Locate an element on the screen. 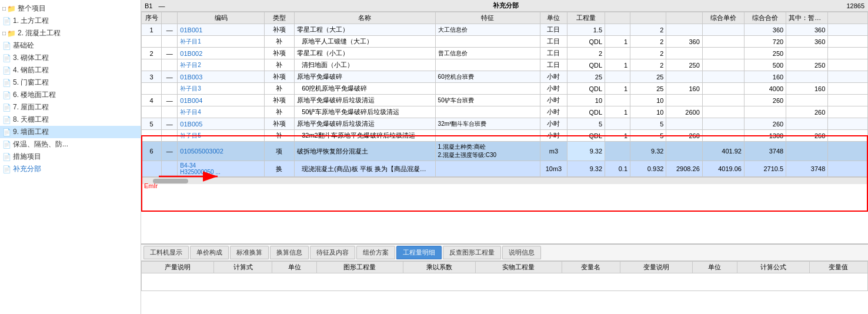  cell-qty: 10 is located at coordinates (586, 101).